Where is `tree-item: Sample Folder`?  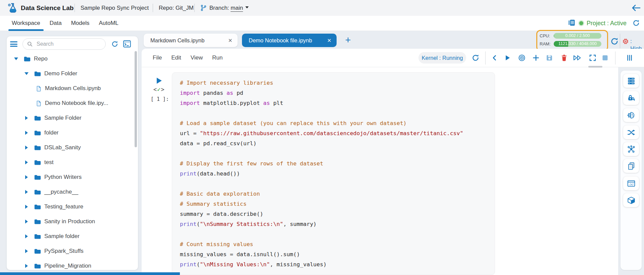 tree-item: Sample Folder is located at coordinates (72, 118).